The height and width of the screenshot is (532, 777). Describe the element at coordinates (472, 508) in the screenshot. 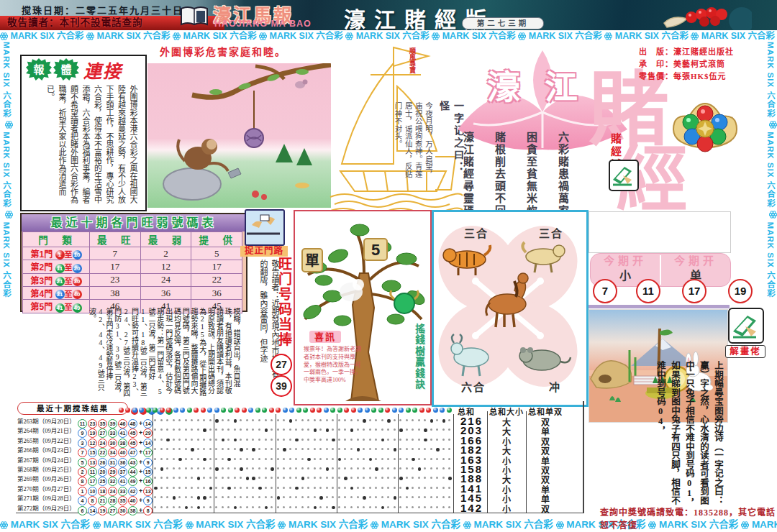

I see `sum-value: 142` at that location.